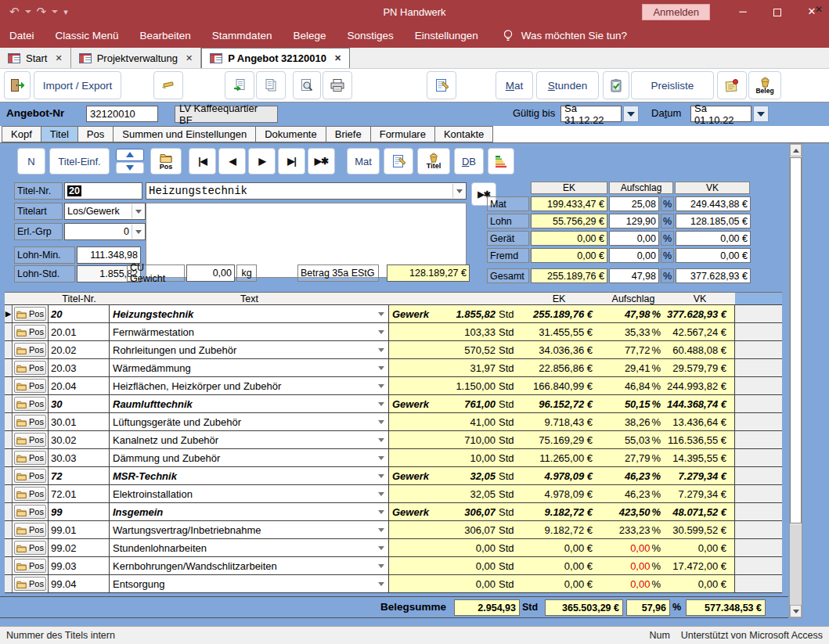 The width and height of the screenshot is (829, 644). I want to click on doc-tab-projektverwaltung: Projektverwaltung✕, so click(136, 58).